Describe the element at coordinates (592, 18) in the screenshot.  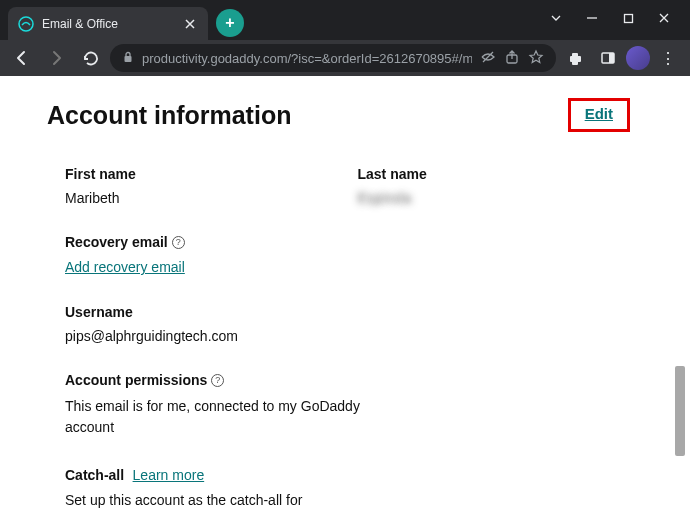
I see `minimize-icon` at that location.